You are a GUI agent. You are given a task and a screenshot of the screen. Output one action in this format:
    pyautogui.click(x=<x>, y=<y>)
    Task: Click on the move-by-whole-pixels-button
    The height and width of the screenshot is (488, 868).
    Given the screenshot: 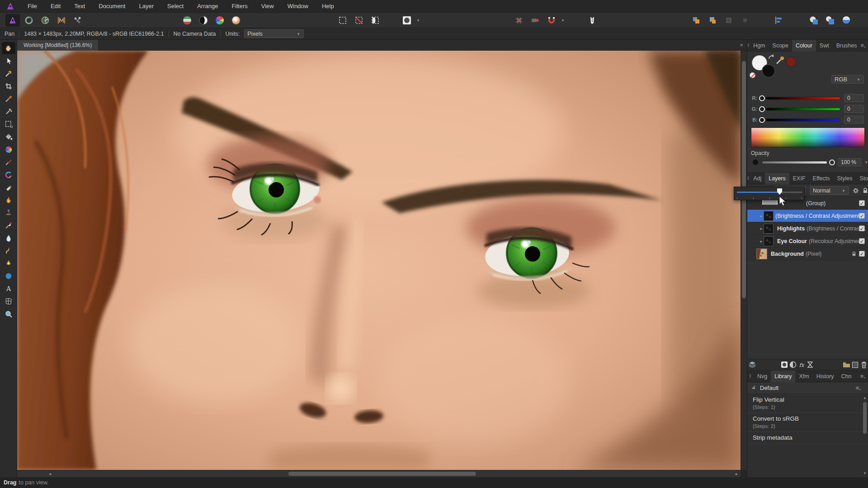 What is the action you would take?
    pyautogui.click(x=535, y=20)
    